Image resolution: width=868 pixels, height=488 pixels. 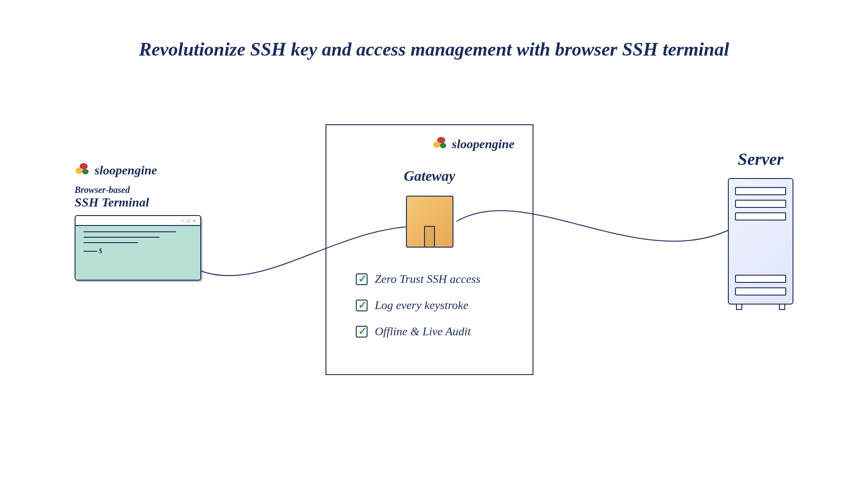 I want to click on brand-text-left: sloopengine, so click(x=126, y=170).